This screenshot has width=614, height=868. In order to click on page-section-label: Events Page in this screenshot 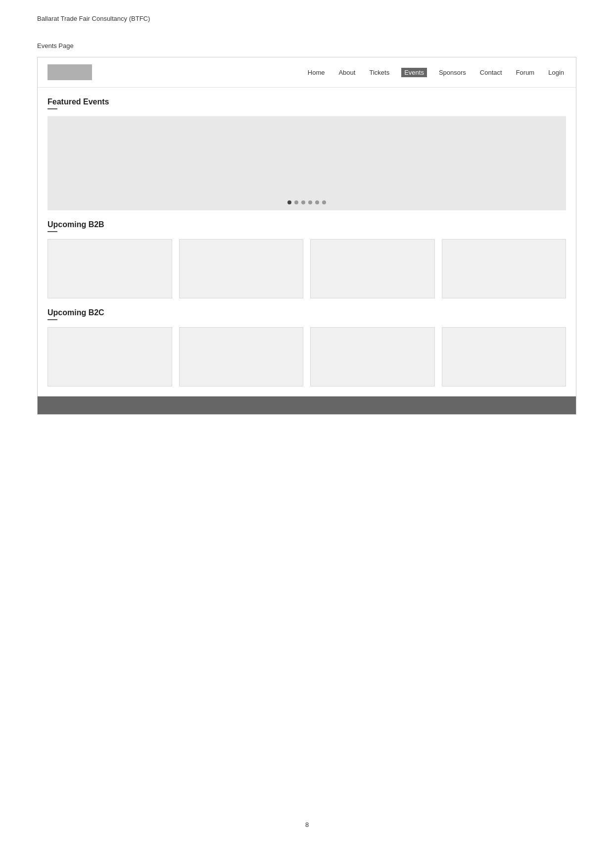, I will do `click(55, 46)`.